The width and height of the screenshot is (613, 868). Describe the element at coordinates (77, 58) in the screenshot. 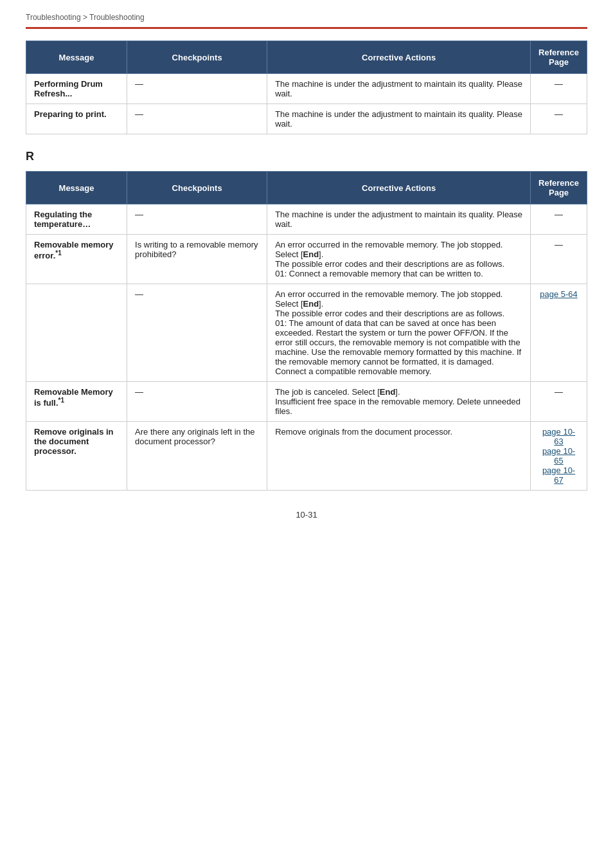

I see `top-table-header-message: Message` at that location.